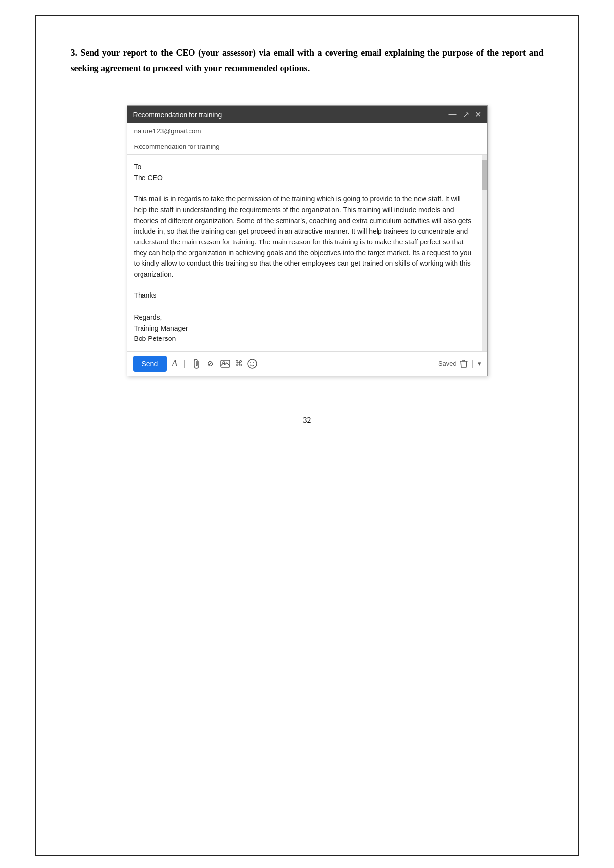 The image size is (614, 868). I want to click on email-closing: Thanks, so click(304, 296).